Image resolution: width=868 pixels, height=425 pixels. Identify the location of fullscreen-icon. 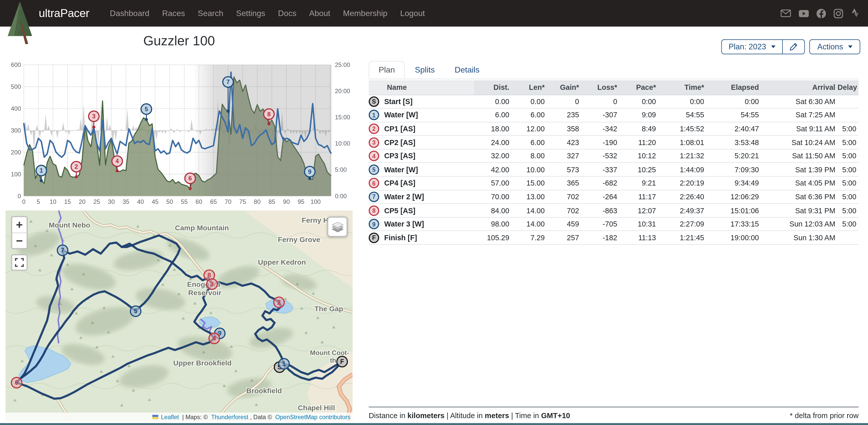
(20, 263).